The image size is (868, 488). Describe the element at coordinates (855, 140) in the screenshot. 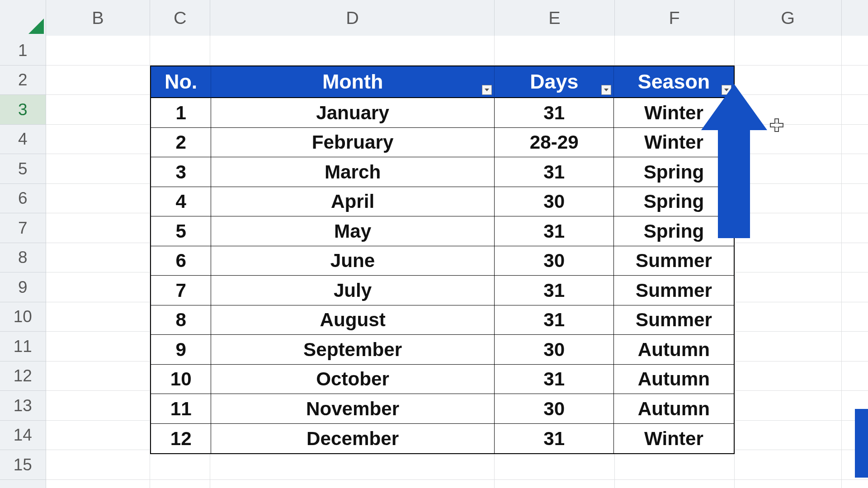

I see `cell-H4` at that location.